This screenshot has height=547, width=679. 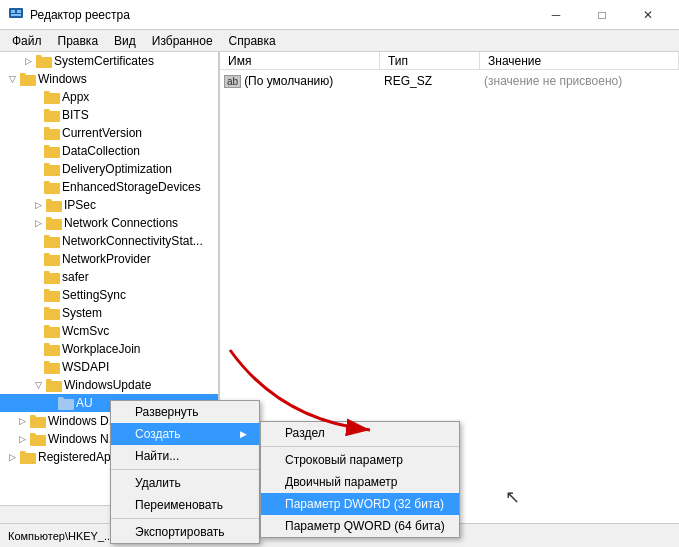 I want to click on title-bar: Редактор реестра ─ □ ✕, so click(x=340, y=15).